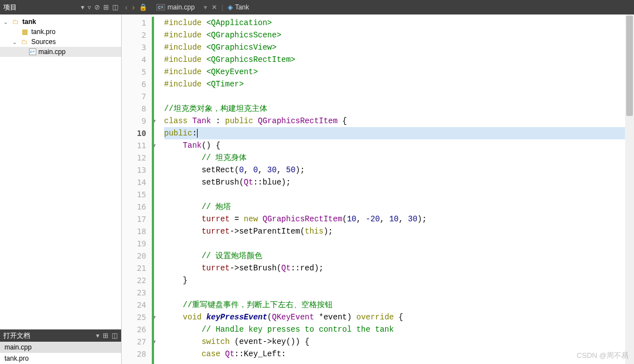 The height and width of the screenshot is (364, 634). I want to click on code-line: Tank() {, so click(399, 145).